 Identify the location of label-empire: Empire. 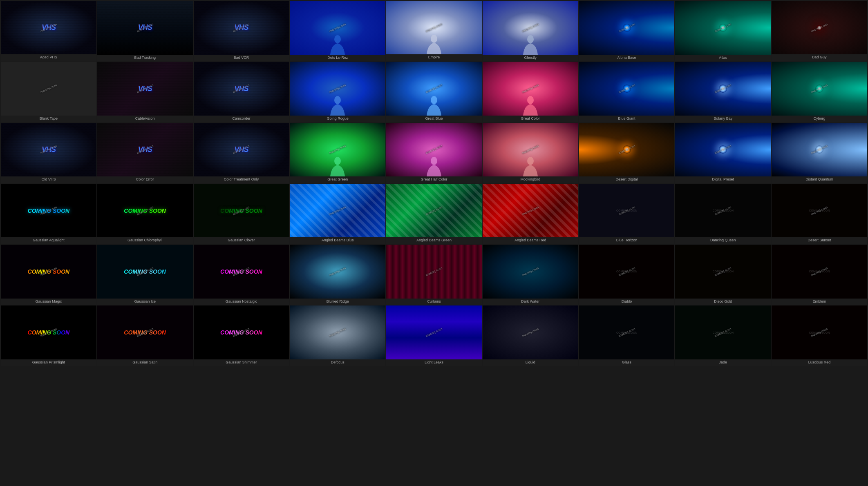
(434, 58).